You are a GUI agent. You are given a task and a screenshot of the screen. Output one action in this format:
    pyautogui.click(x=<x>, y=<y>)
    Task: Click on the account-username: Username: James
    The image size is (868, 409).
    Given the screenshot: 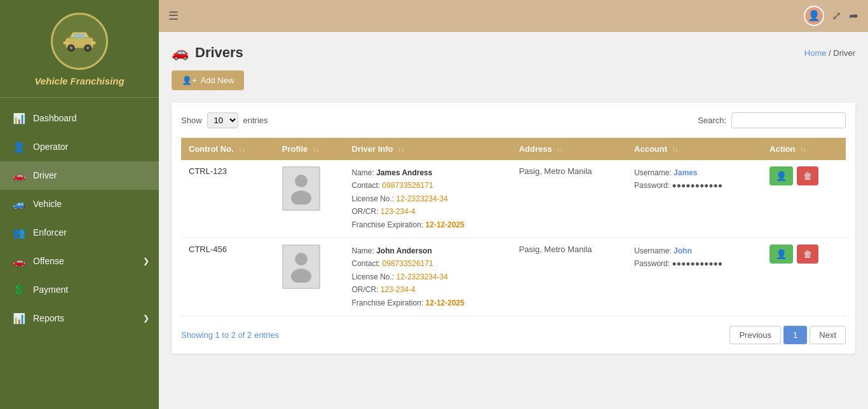 What is the action you would take?
    pyautogui.click(x=694, y=173)
    